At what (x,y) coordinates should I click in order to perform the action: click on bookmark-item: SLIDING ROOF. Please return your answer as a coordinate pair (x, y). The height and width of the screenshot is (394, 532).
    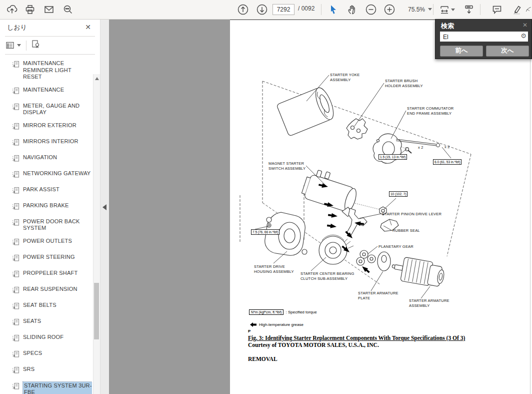
    Looking at the image, I should click on (52, 339).